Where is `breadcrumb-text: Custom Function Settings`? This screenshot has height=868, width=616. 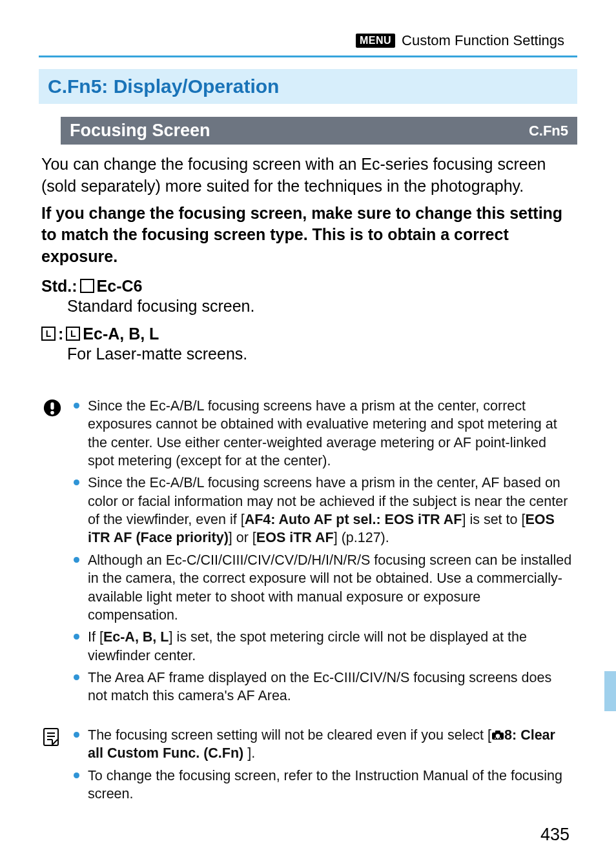 breadcrumb-text: Custom Function Settings is located at coordinates (483, 41).